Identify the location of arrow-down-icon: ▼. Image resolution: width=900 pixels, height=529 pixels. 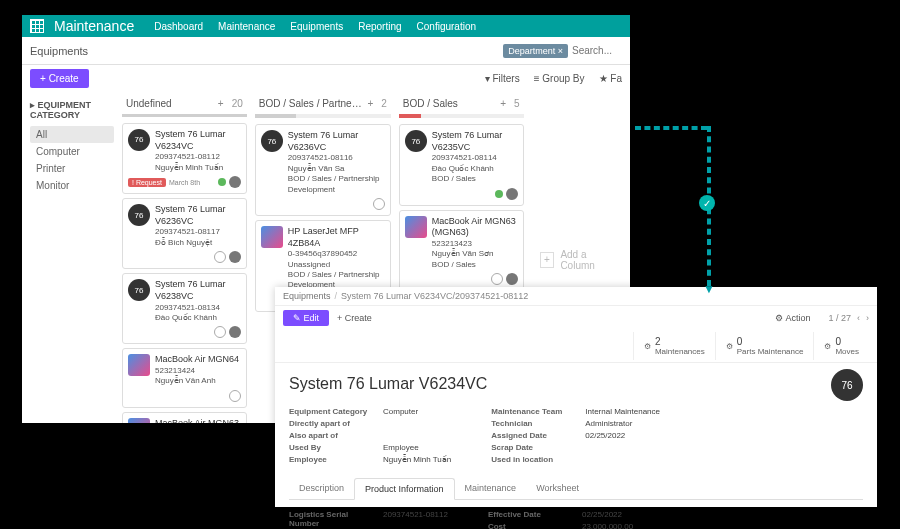
(709, 289).